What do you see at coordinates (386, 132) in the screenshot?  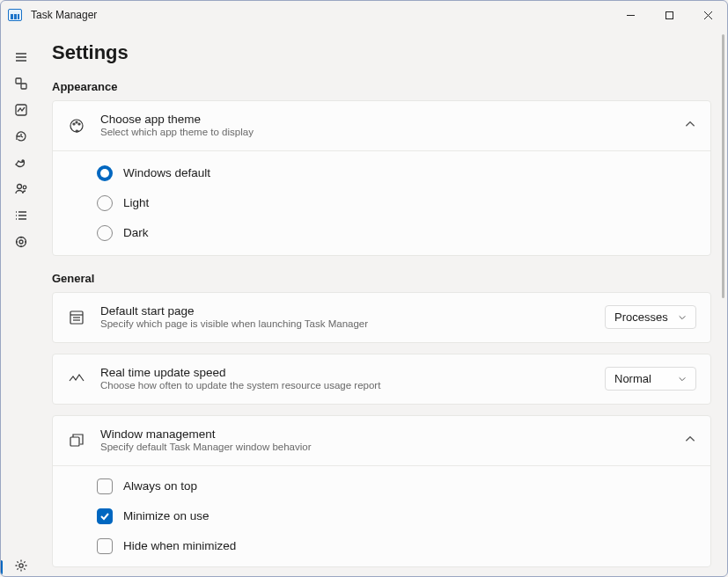 I see `theme-desc: Select which app theme to display` at bounding box center [386, 132].